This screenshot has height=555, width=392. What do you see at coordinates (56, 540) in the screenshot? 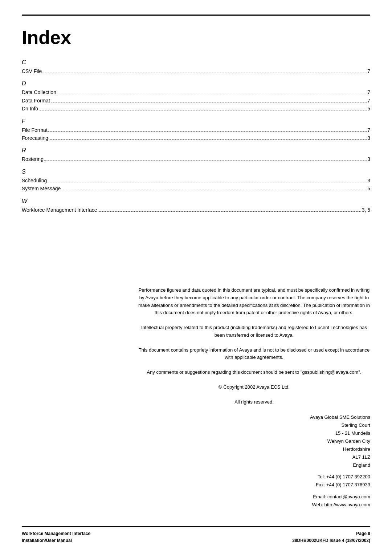
I see `footer-subtitle: Installation/User Manual` at bounding box center [56, 540].